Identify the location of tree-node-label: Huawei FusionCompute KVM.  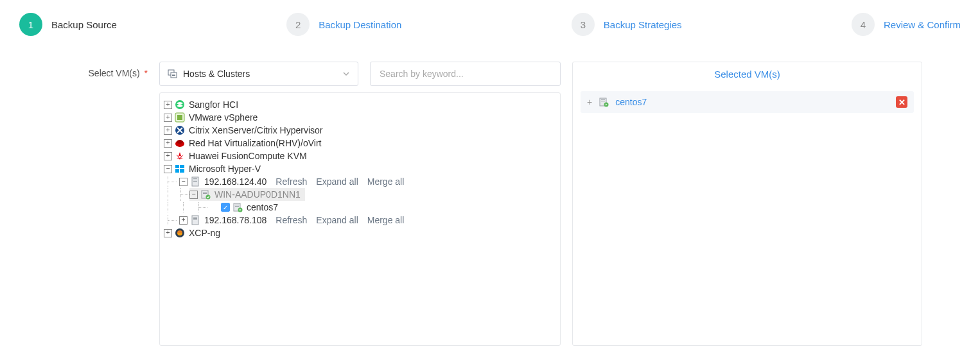
(248, 156).